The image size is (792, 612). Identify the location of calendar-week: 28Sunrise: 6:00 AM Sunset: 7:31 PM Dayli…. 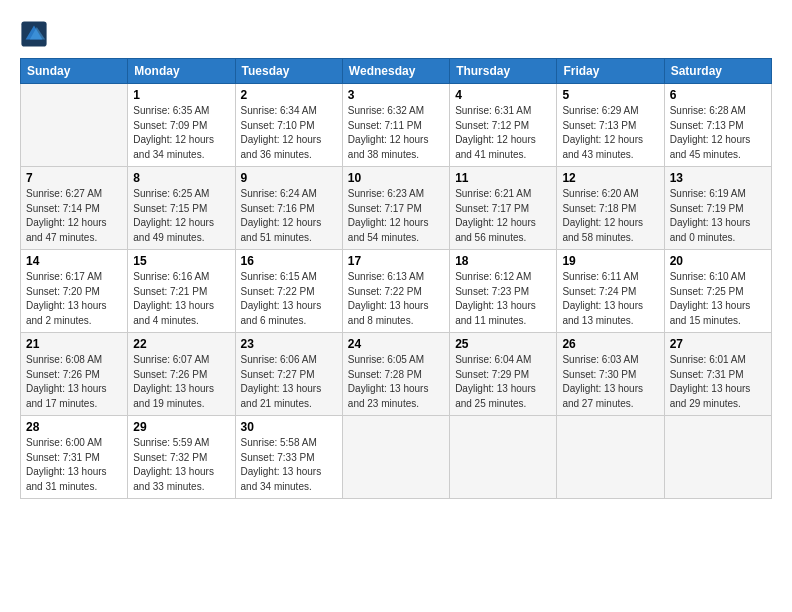
(396, 458).